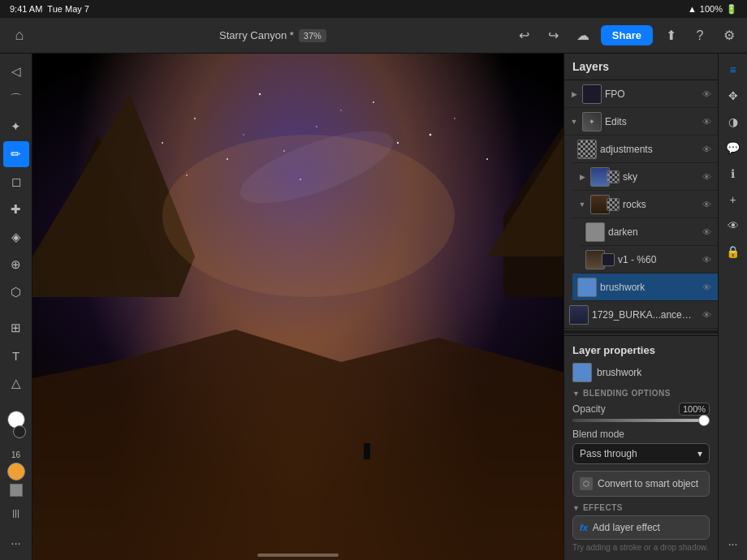 This screenshot has height=560, width=747. Describe the element at coordinates (729, 36) in the screenshot. I see `settings-button: ⚙` at that location.